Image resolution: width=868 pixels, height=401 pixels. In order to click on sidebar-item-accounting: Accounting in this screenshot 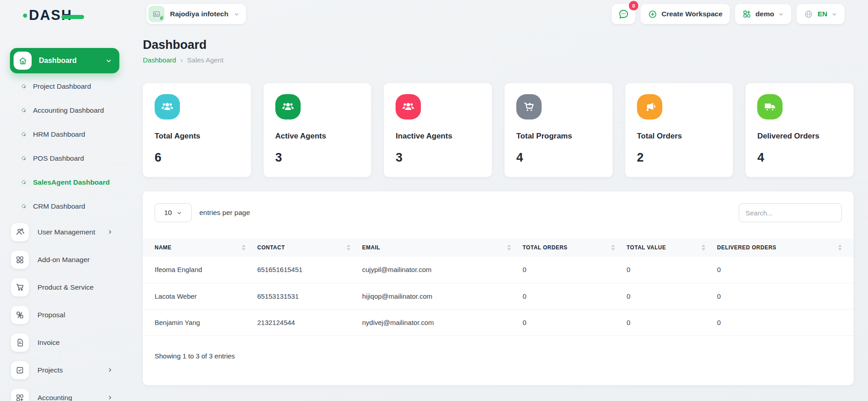, I will do `click(65, 392)`.